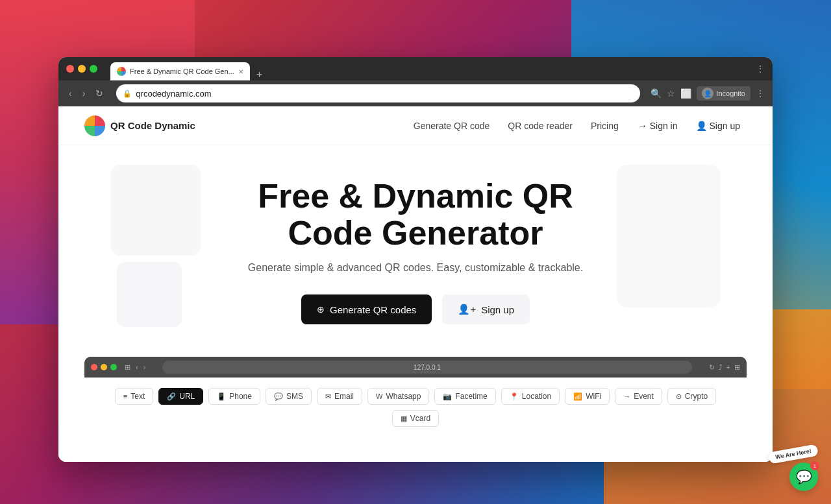  Describe the element at coordinates (605, 126) in the screenshot. I see `nav-link-pricing: Pricing` at that location.